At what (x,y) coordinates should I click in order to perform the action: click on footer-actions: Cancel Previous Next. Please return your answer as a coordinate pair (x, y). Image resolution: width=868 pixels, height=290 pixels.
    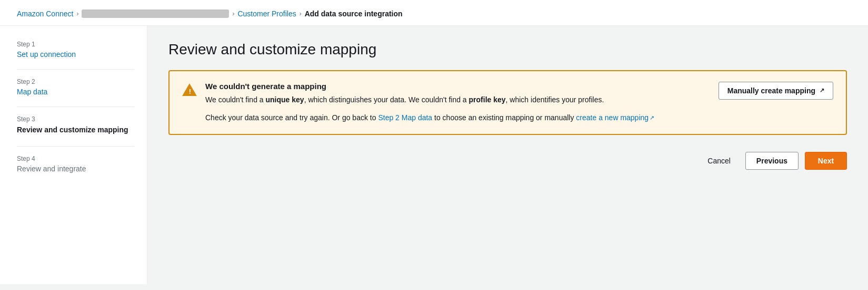
    Looking at the image, I should click on (507, 161).